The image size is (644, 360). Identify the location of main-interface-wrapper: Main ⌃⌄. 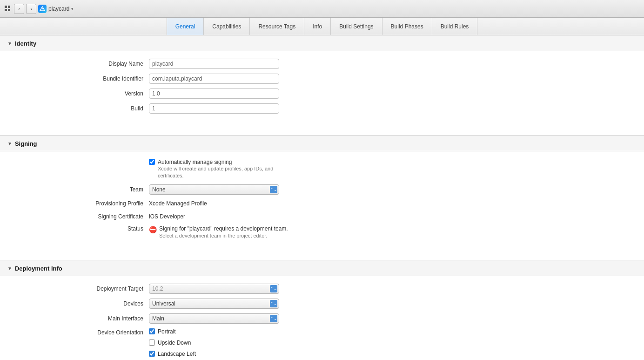
(214, 319).